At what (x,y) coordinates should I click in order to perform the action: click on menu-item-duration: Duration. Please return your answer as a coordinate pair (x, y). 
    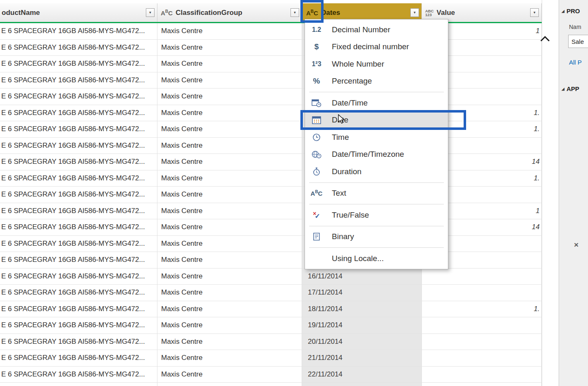
    Looking at the image, I should click on (376, 172).